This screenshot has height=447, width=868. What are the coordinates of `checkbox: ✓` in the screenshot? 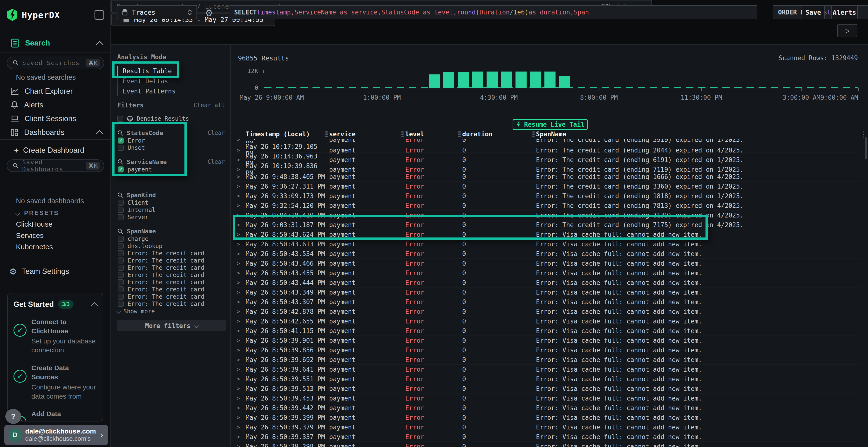 It's located at (121, 169).